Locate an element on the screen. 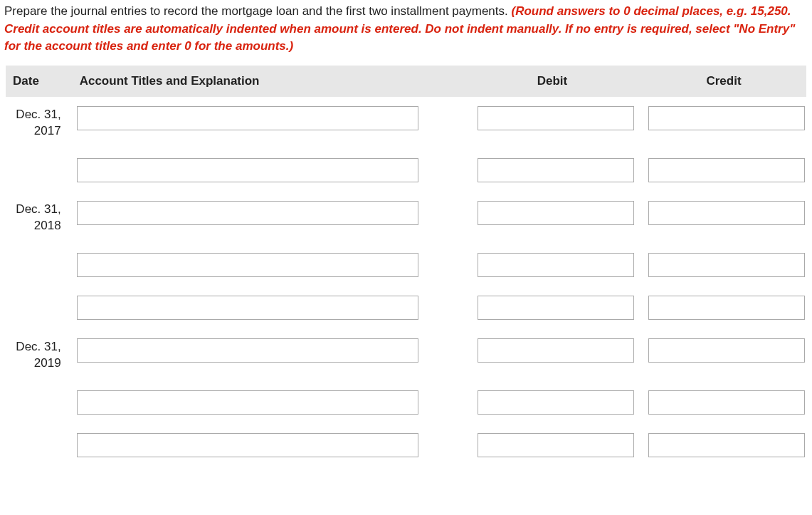 This screenshot has height=515, width=812. date-cell: Dec. 31, 2018 is located at coordinates (39, 218).